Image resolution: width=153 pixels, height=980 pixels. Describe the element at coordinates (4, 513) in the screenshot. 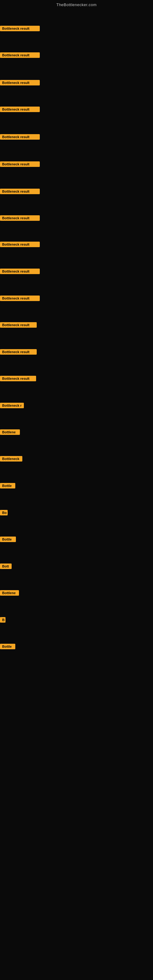

I see `bottleneck-tag-19: Bo` at that location.